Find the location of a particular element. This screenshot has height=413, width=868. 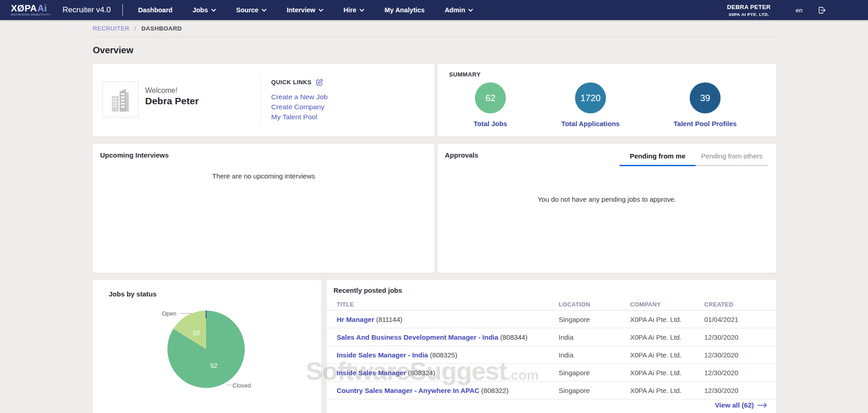

closed-slice-value: 52 is located at coordinates (214, 366).